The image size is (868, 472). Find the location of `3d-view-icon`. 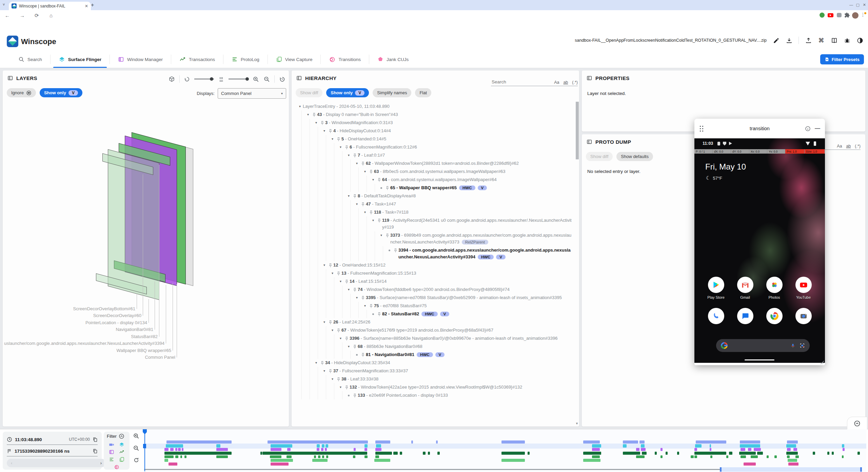

3d-view-icon is located at coordinates (172, 79).